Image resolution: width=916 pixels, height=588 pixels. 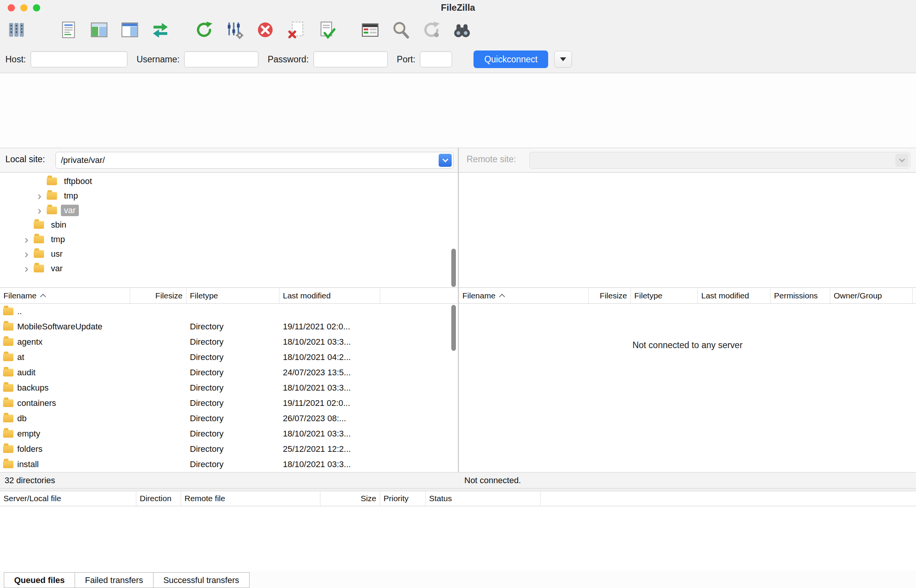 What do you see at coordinates (229, 254) in the screenshot?
I see `tree-item-usr: ›usr` at bounding box center [229, 254].